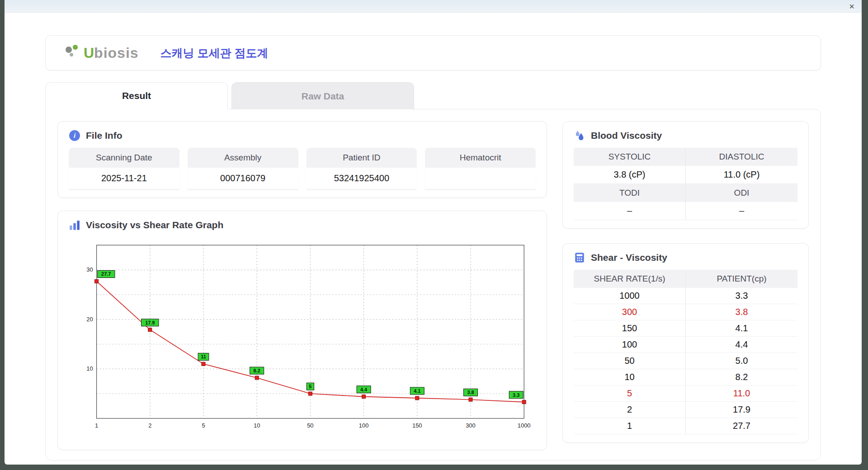 The image size is (868, 470). What do you see at coordinates (124, 179) in the screenshot?
I see `file-info-field-value: 2025-11-21` at bounding box center [124, 179].